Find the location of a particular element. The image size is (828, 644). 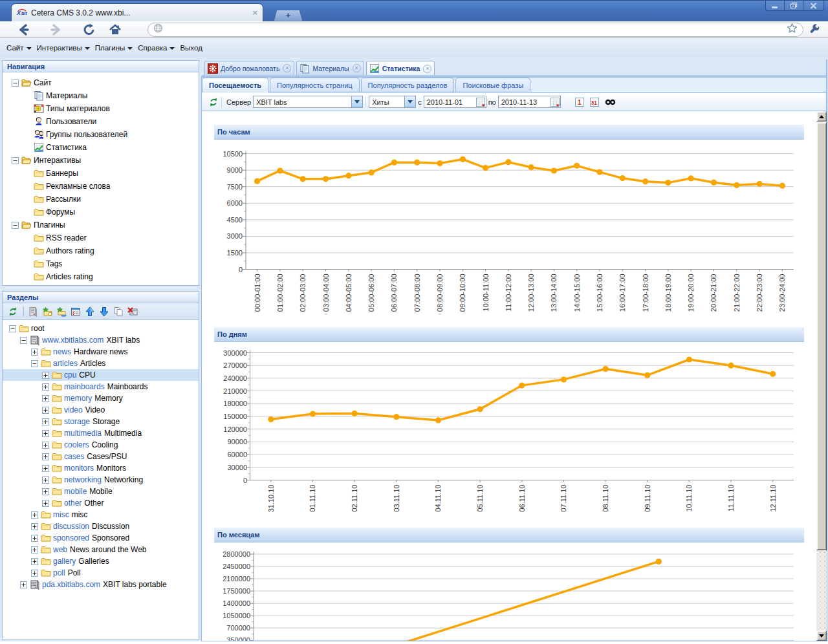

new-tab-button: + is located at coordinates (289, 16).